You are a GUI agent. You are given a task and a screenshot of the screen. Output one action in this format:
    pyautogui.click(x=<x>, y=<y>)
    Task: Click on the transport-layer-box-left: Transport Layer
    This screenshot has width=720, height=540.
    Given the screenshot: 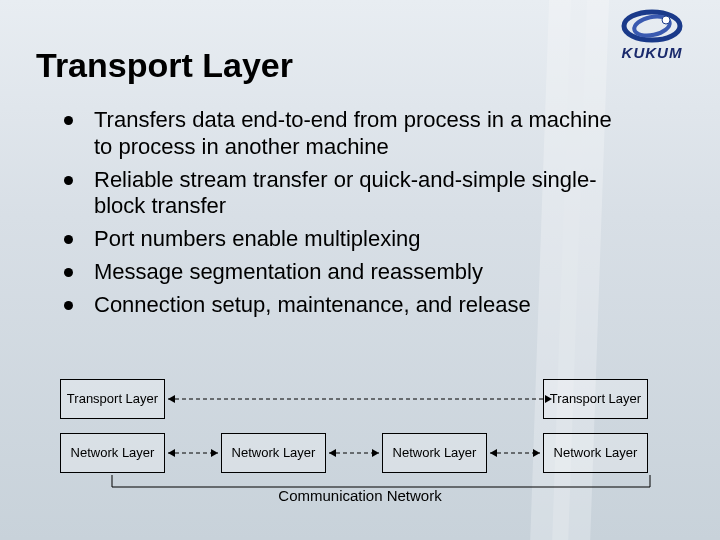 What is the action you would take?
    pyautogui.click(x=112, y=399)
    